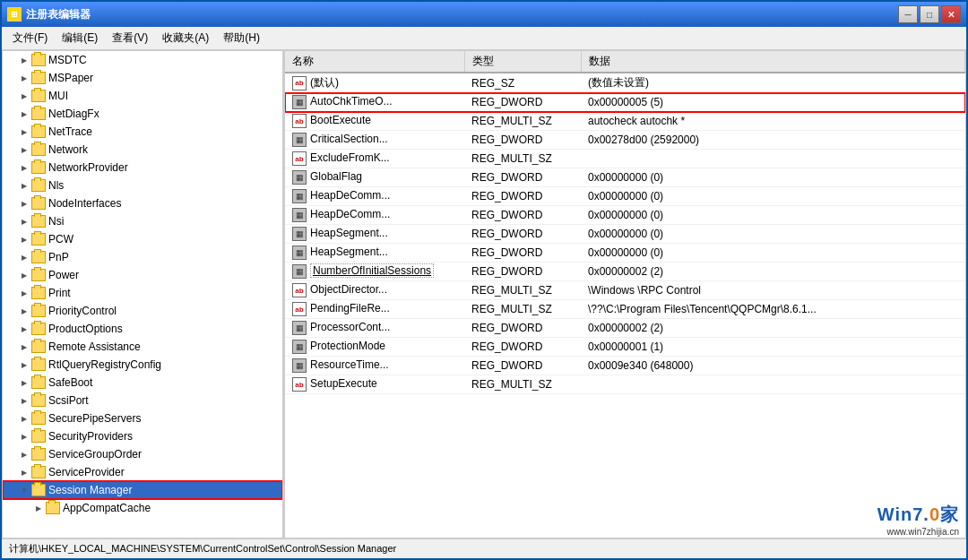  I want to click on cell-type-bootexecute: REG_MULTI_SZ, so click(523, 122).